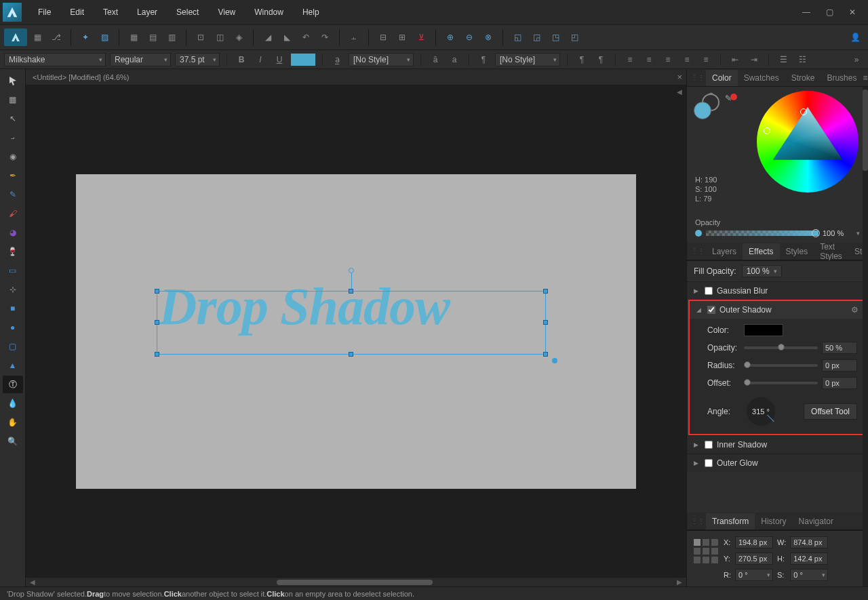  Describe the element at coordinates (153, 37) in the screenshot. I see `snap-baseline-icon: ▤` at that location.